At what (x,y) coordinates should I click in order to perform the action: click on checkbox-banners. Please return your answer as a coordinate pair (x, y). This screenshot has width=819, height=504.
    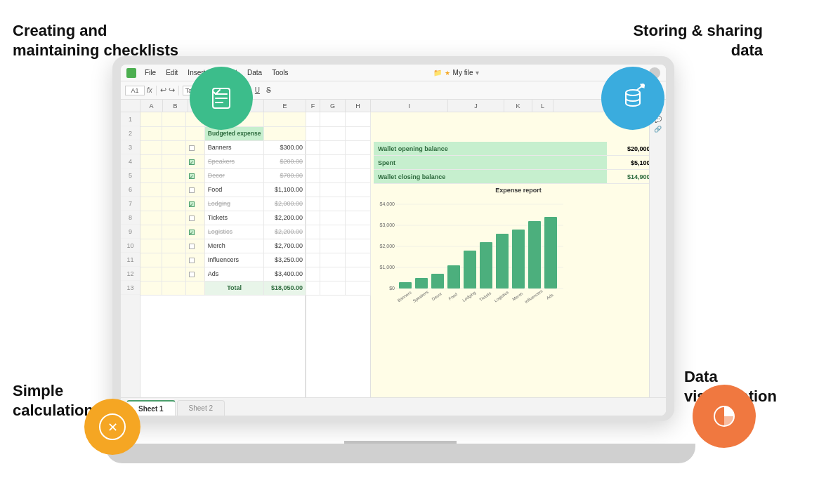
    Looking at the image, I should click on (192, 148).